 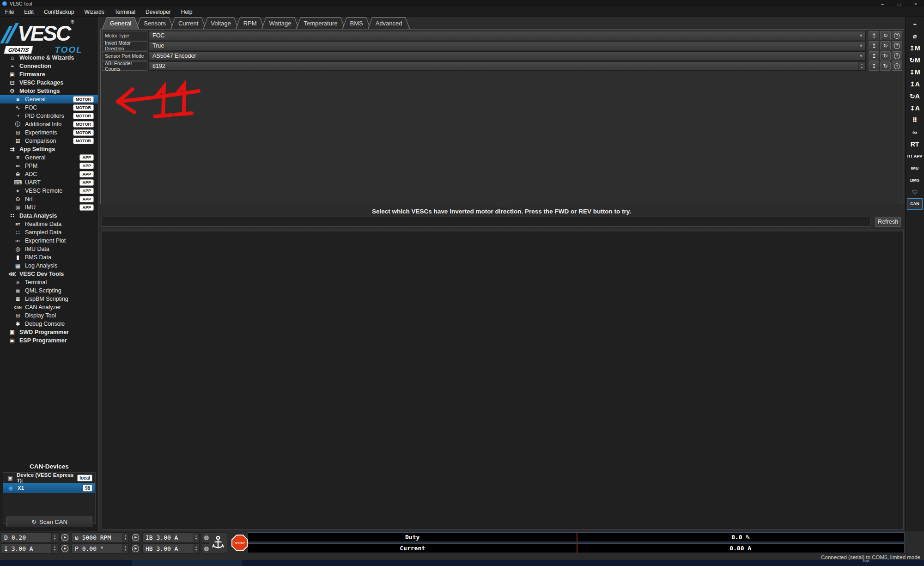 What do you see at coordinates (155, 23) in the screenshot?
I see `tab-sensors: Sensors` at bounding box center [155, 23].